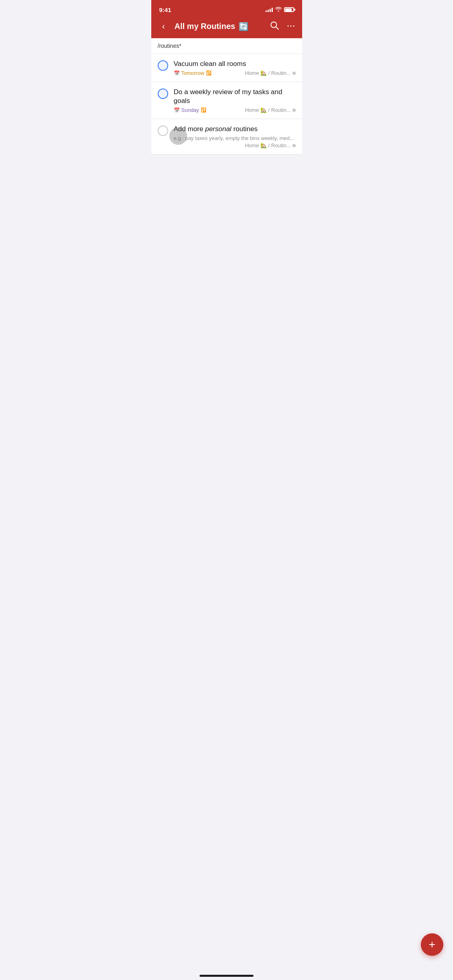 Image resolution: width=453 pixels, height=980 pixels. Describe the element at coordinates (164, 27) in the screenshot. I see `back-button: ‹` at that location.